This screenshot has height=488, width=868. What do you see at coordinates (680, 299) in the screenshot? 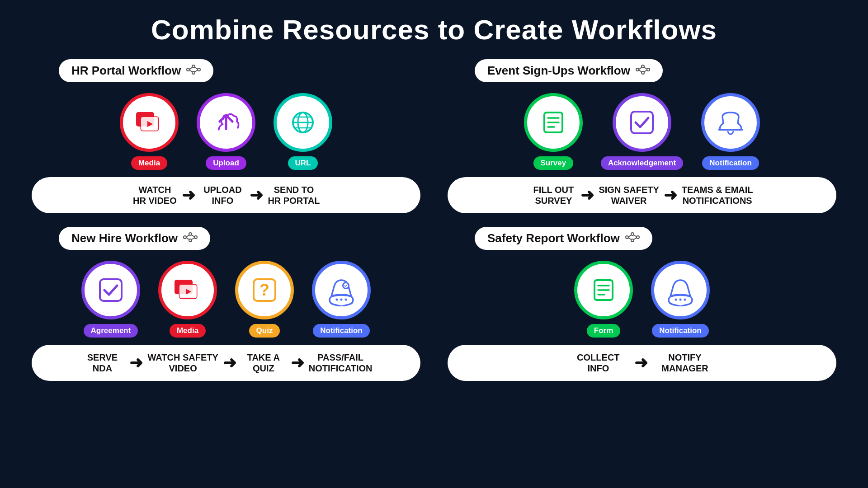
I see `notification-icon-item-sr: Notification` at bounding box center [680, 299].